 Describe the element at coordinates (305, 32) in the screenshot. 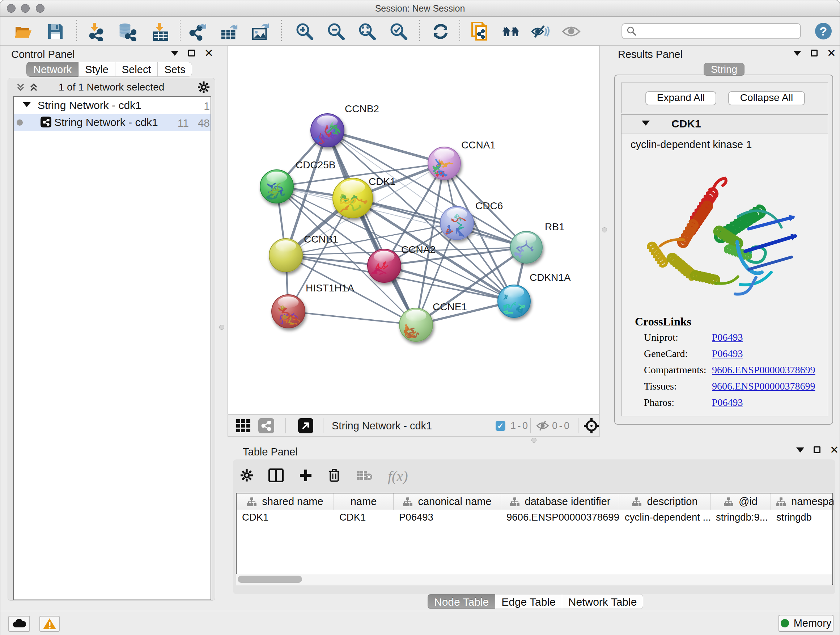

I see `zoom-in-button` at that location.